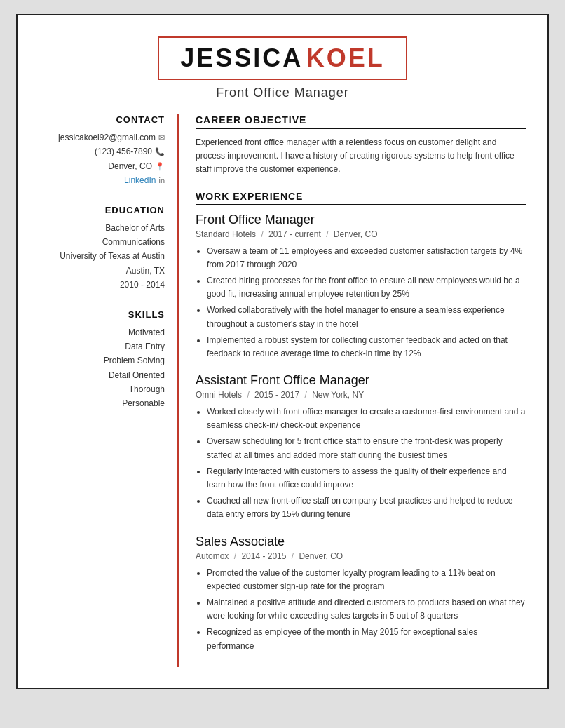 The image size is (565, 728). What do you see at coordinates (102, 151) in the screenshot?
I see `contact-section: CONTACT jessicakoel92@gmail.com ✉ (123) …` at bounding box center [102, 151].